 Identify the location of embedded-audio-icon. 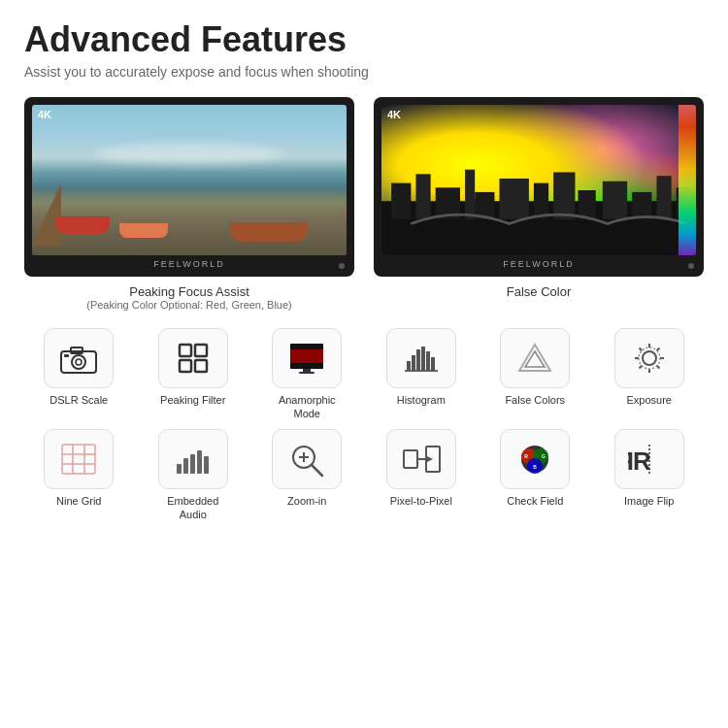
(193, 459).